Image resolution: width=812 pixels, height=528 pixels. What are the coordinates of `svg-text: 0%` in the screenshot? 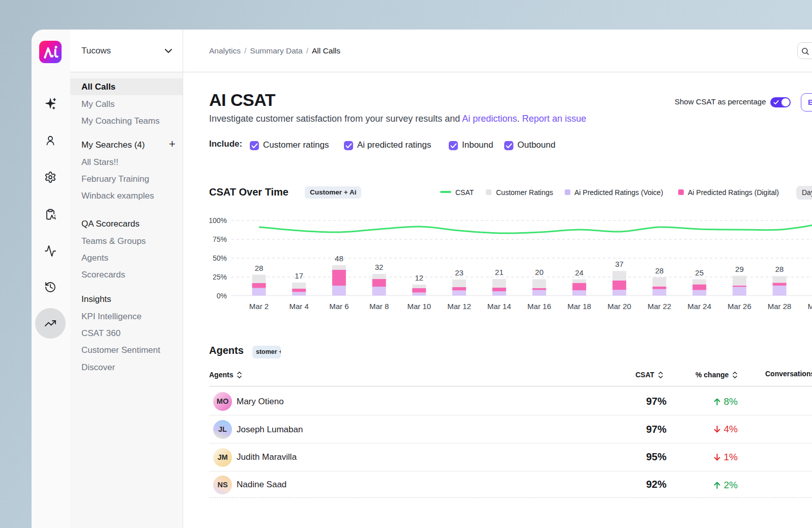 It's located at (222, 296).